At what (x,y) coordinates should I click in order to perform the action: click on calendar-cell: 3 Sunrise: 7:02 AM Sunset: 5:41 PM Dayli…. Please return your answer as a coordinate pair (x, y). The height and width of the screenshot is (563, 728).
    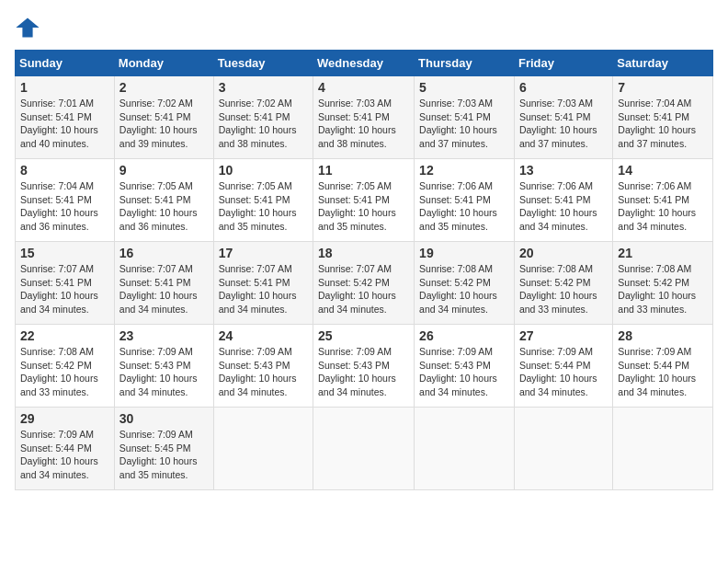
    Looking at the image, I should click on (263, 118).